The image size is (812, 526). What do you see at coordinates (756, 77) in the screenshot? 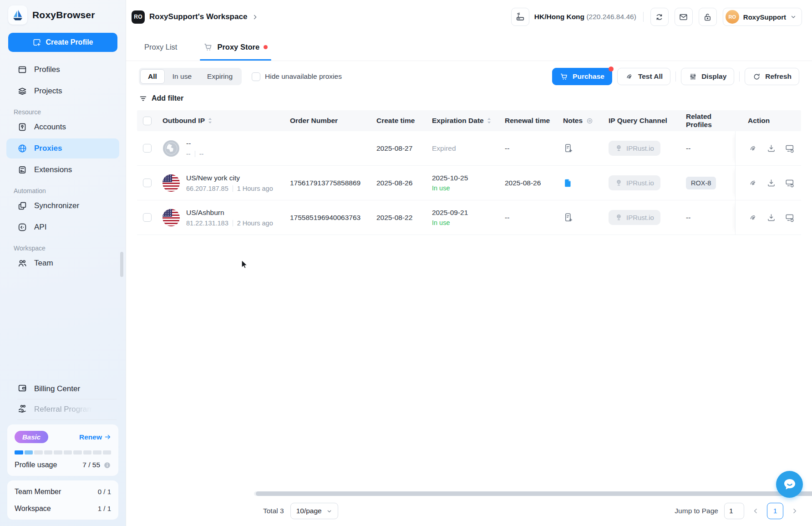
I see `refresh-icon` at bounding box center [756, 77].